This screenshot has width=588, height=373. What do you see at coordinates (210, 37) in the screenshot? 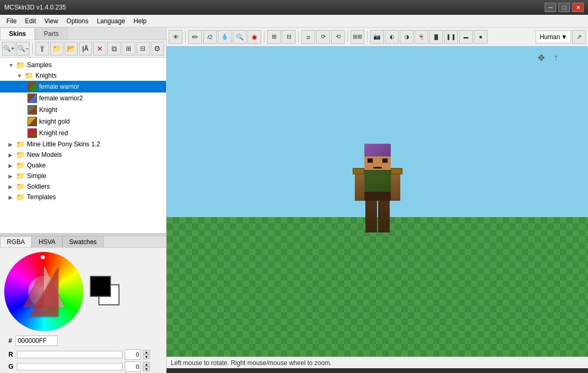
I see `eraser-btn: /2` at bounding box center [210, 37].